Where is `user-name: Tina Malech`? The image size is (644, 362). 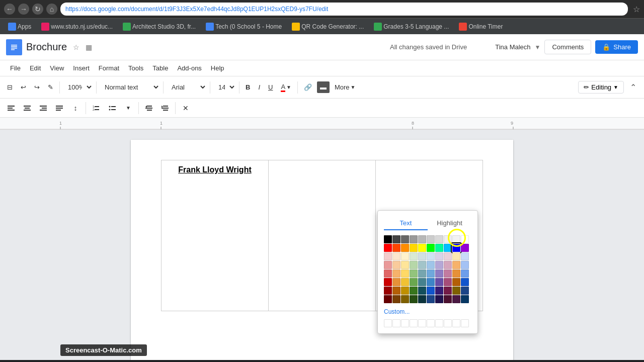 user-name: Tina Malech is located at coordinates (513, 47).